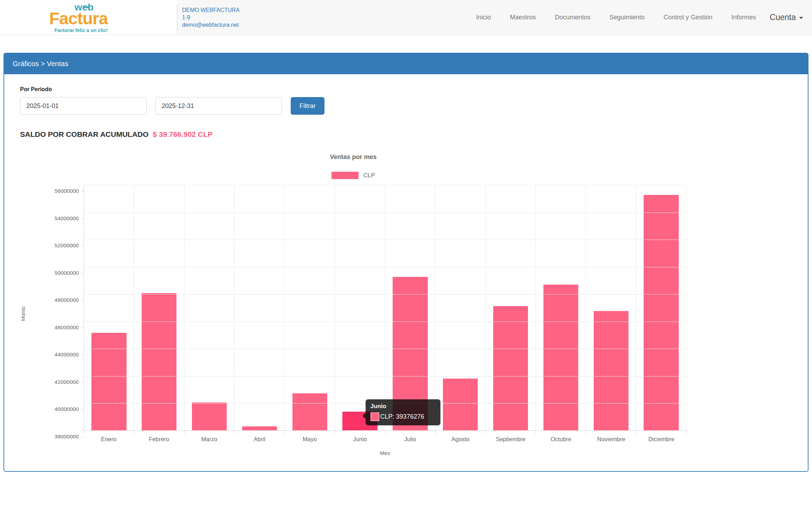  I want to click on y-tick-label: 42000000, so click(67, 382).